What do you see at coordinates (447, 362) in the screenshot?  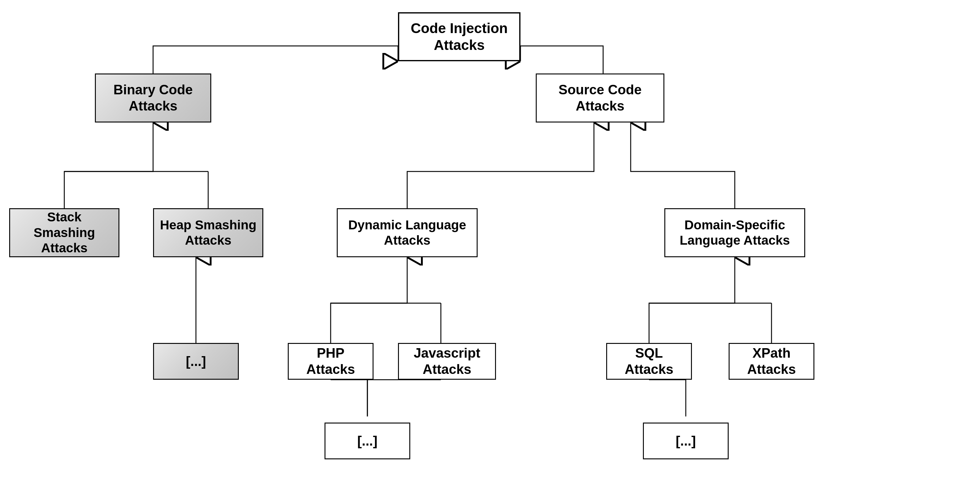 I see `node-javascript-attacks: Javascript Attacks` at bounding box center [447, 362].